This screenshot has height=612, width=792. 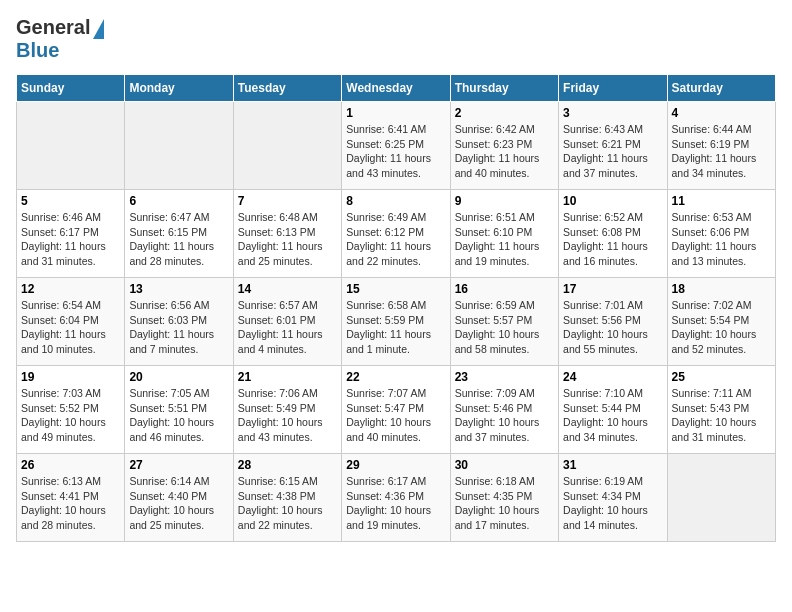 I want to click on day-info: Sunrise: 6:57 AM Sunset: 6:01 PM Dayligh…, so click(x=288, y=328).